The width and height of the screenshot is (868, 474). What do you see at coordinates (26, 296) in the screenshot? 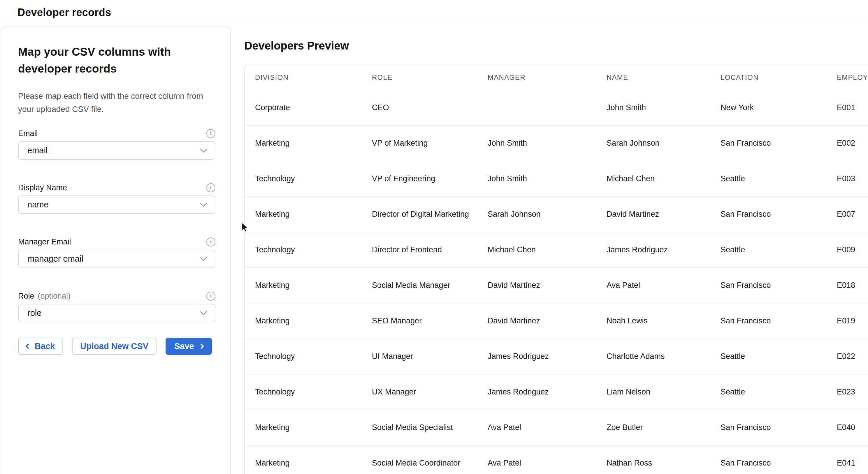
I see `field-label: Role` at bounding box center [26, 296].